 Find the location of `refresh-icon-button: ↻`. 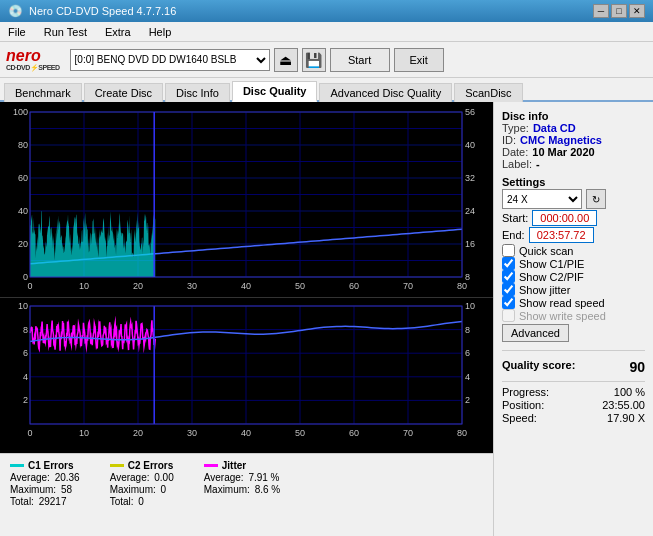

refresh-icon-button: ↻ is located at coordinates (596, 199).